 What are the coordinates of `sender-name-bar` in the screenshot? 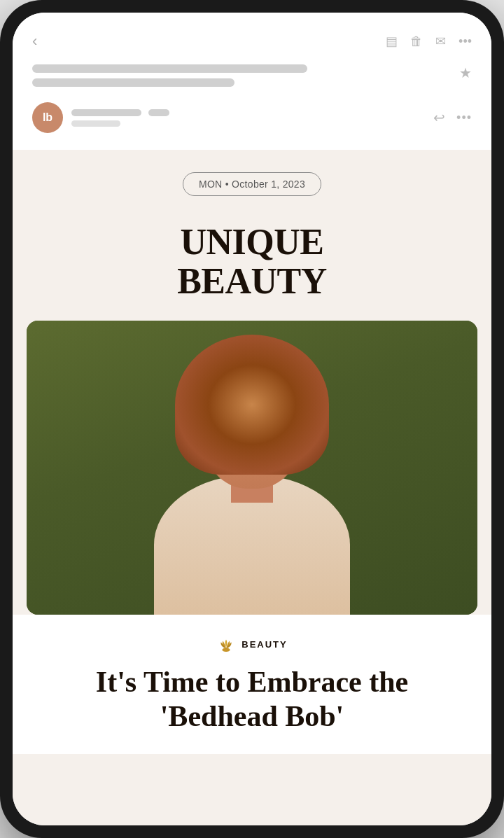 It's located at (120, 113).